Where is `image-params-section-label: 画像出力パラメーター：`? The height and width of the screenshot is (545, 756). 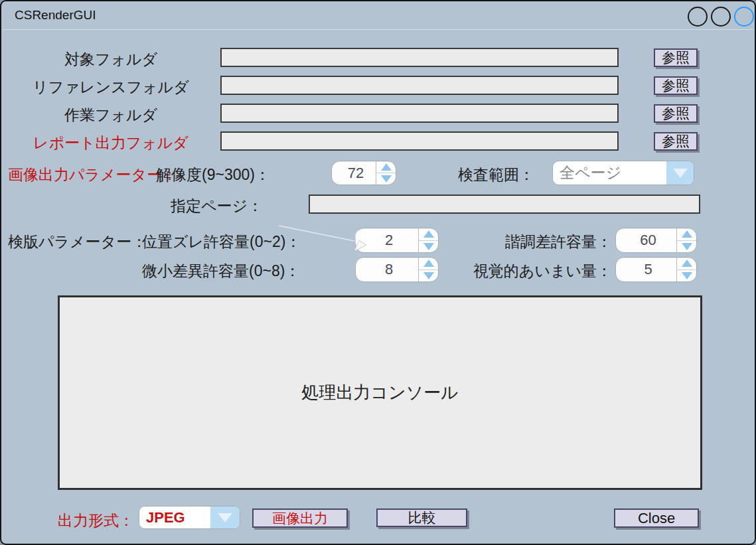
image-params-section-label: 画像出力パラメーター： is located at coordinates (93, 175).